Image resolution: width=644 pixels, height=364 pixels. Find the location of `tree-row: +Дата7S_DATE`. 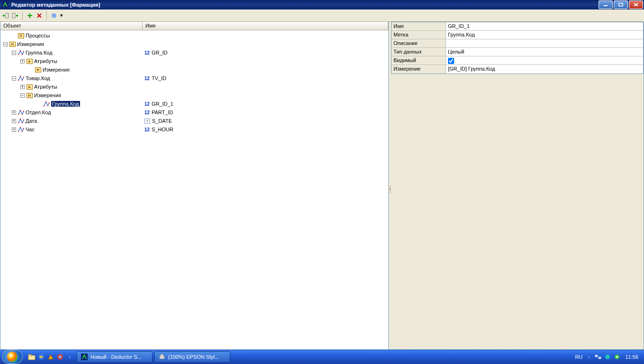

tree-row: +Дата7S_DATE is located at coordinates (194, 121).